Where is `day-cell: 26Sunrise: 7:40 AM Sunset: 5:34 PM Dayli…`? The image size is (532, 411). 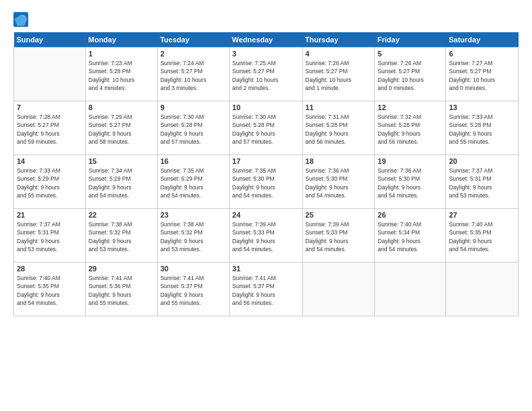 day-cell: 26Sunrise: 7:40 AM Sunset: 5:34 PM Dayli… is located at coordinates (410, 236).